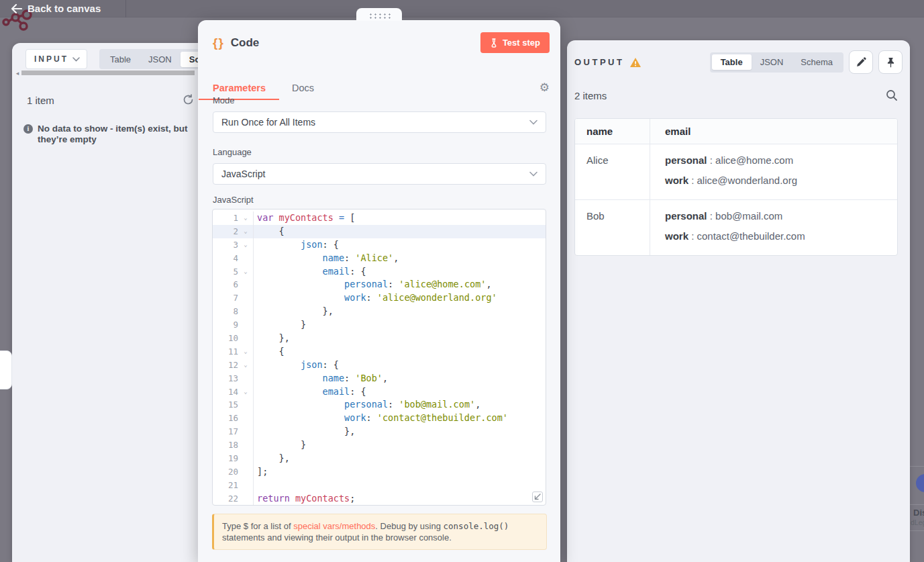  Describe the element at coordinates (225, 218) in the screenshot. I see `line-number: 1` at that location.